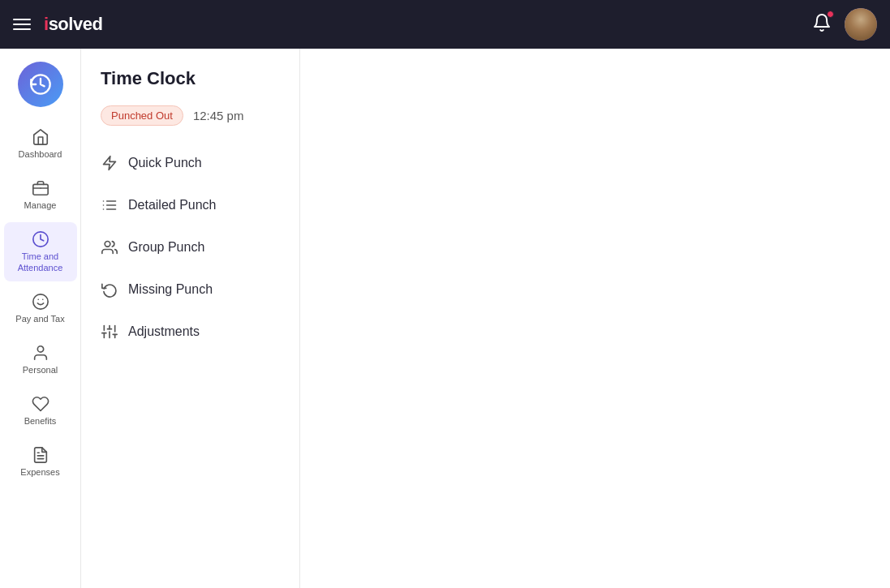 The image size is (890, 588). What do you see at coordinates (41, 251) in the screenshot?
I see `sidebar-item-time-attendance: Time and Attendance` at bounding box center [41, 251].